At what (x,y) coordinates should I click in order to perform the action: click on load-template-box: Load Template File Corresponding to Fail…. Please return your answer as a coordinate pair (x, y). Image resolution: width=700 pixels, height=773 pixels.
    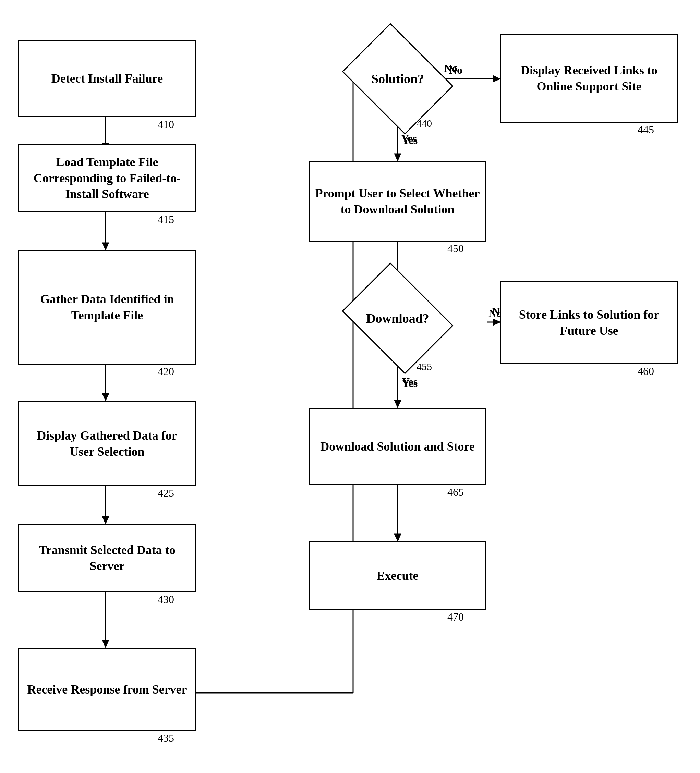
    Looking at the image, I should click on (107, 178).